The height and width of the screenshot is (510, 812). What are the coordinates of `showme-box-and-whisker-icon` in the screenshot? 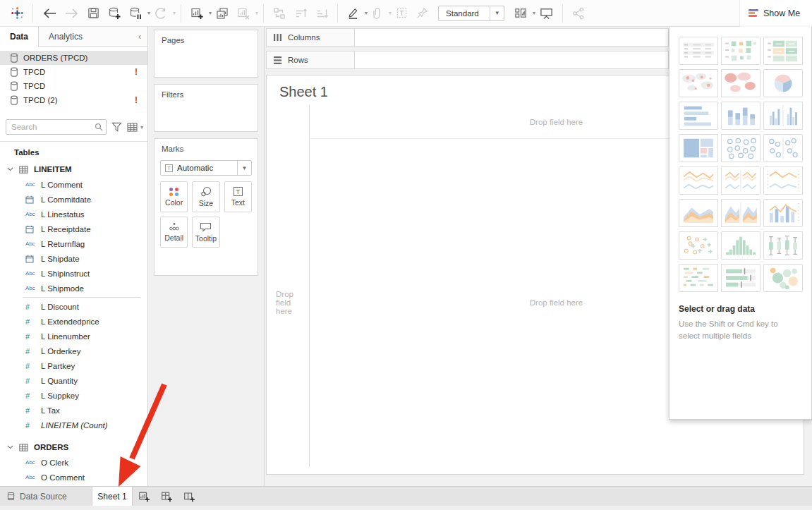 It's located at (783, 245).